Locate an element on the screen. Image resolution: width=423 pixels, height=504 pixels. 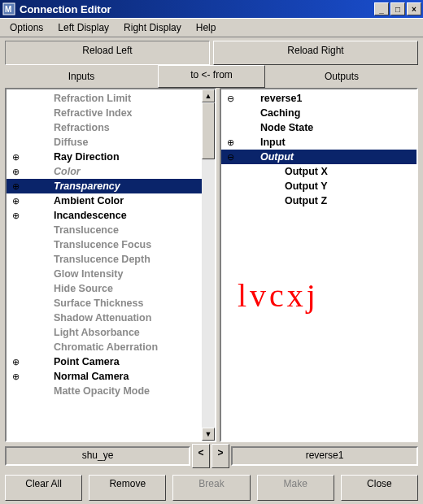
item-label: Output Z is located at coordinates (281, 201).